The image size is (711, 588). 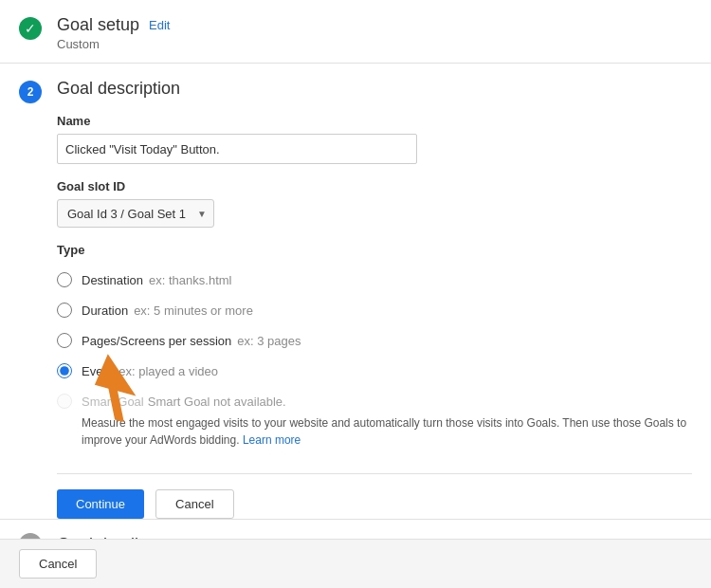 I want to click on goal-setup-content: Goal setup Edit Custom, so click(x=114, y=33).